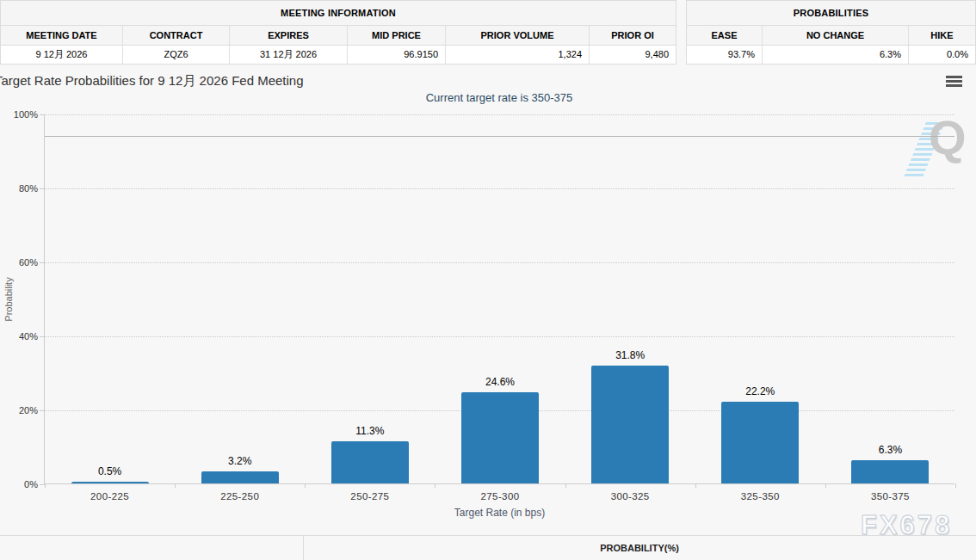 This screenshot has width=976, height=560. I want to click on probabilities-header-row: EASE NO CHANGE HIKE, so click(831, 36).